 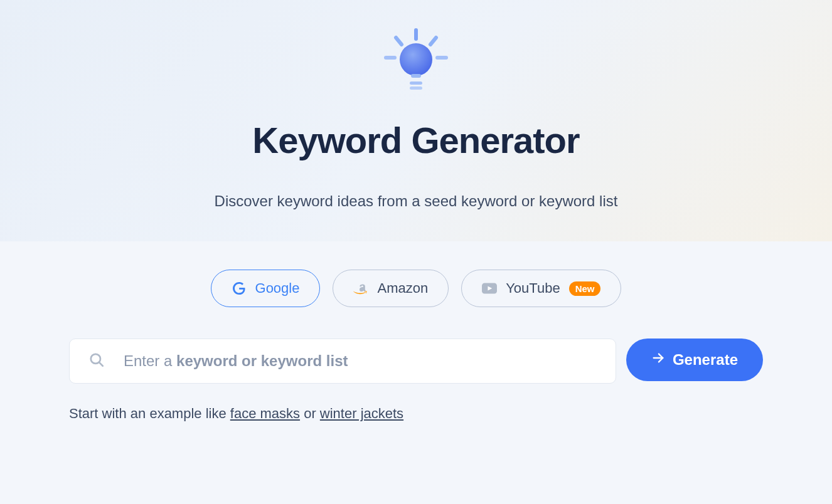 What do you see at coordinates (343, 361) in the screenshot?
I see `search-box: Enter a keyword or keyword list` at bounding box center [343, 361].